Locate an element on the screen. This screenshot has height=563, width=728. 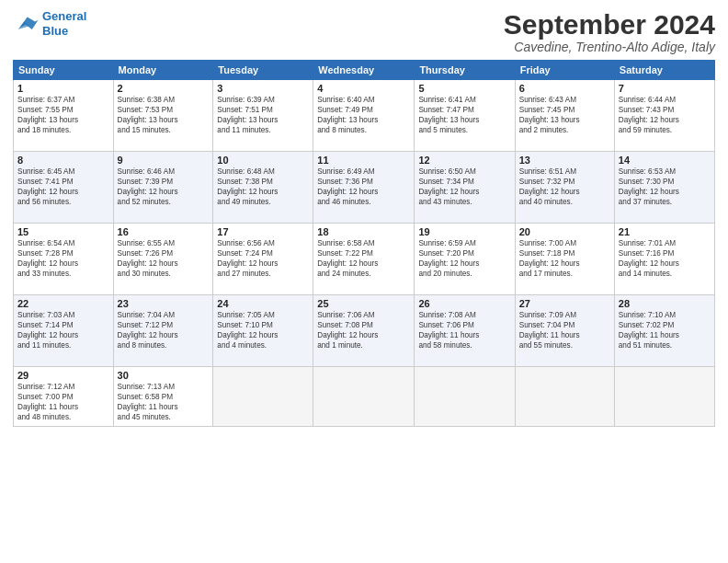
day-cell: 27Sunrise: 7:09 AM Sunset: 7:04 PM Dayli… is located at coordinates (564, 331).